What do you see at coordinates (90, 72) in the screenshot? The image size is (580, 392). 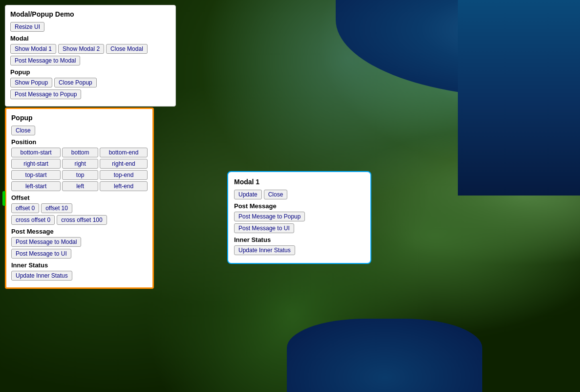 I see `popup-section-label: Popup` at bounding box center [90, 72].